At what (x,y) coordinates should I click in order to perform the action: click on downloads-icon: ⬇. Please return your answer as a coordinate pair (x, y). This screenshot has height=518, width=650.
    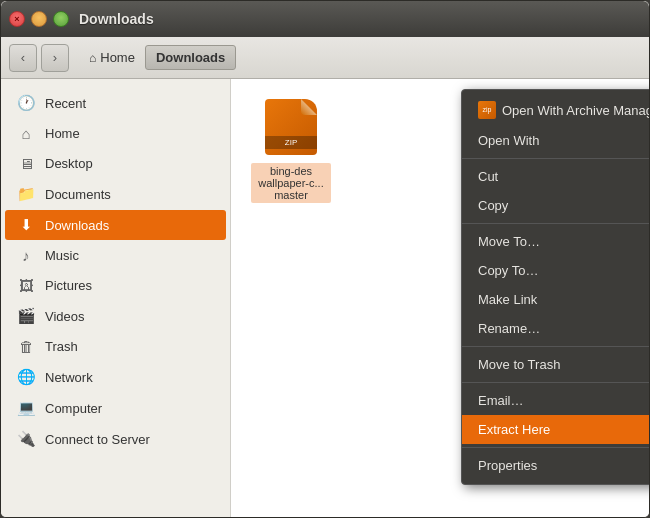
    Looking at the image, I should click on (26, 225).